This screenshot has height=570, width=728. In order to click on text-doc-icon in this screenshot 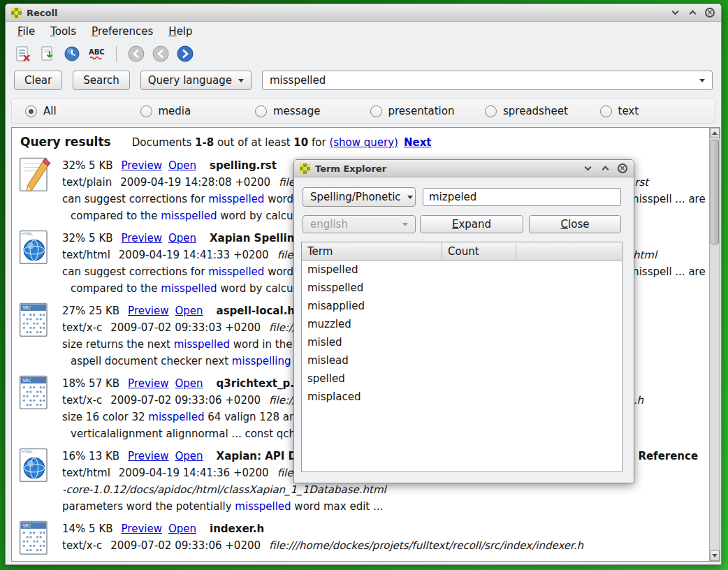, I will do `click(36, 176)`.